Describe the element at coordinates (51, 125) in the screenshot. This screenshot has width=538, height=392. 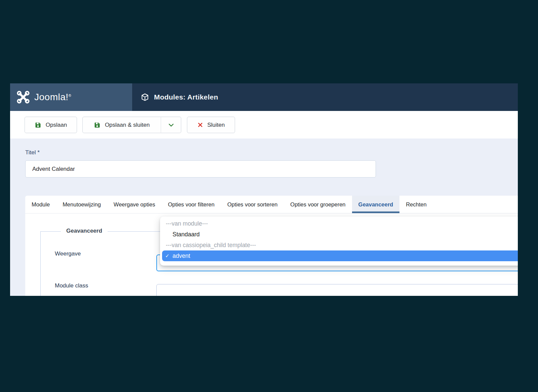
I see `save-button: Opslaan` at that location.